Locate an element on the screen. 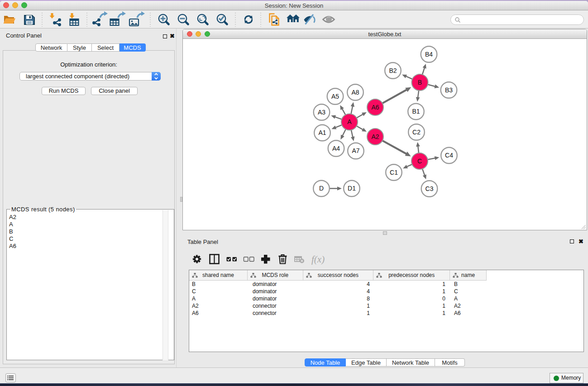  svg-text: B is located at coordinates (420, 82).